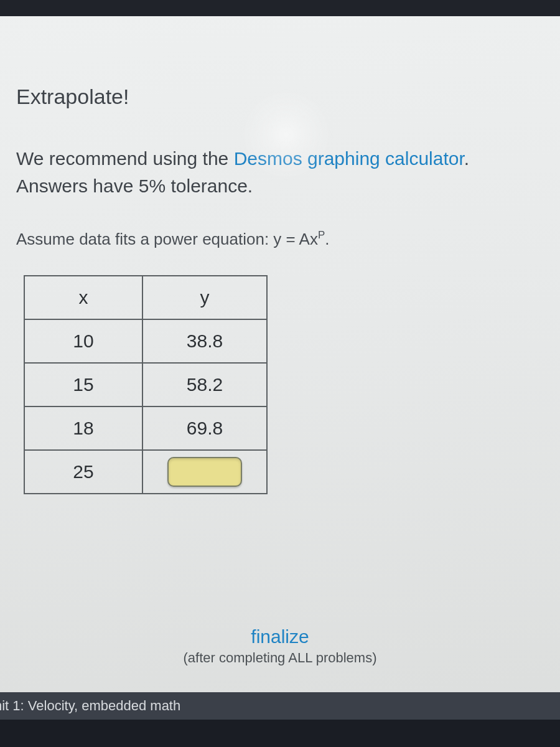 The width and height of the screenshot is (560, 747). What do you see at coordinates (83, 298) in the screenshot?
I see `header-x: x` at bounding box center [83, 298].